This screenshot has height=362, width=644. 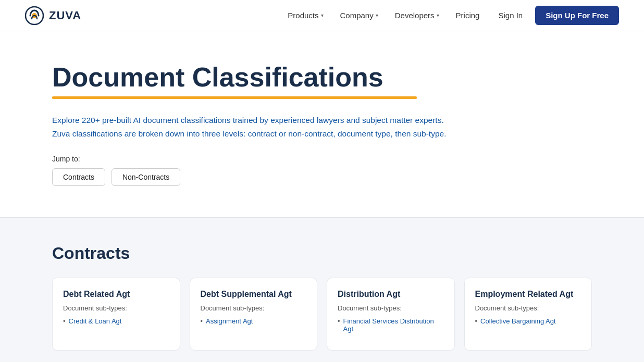 What do you see at coordinates (528, 314) in the screenshot?
I see `card-employment: Employment Related Agt Document sub-type…` at bounding box center [528, 314].